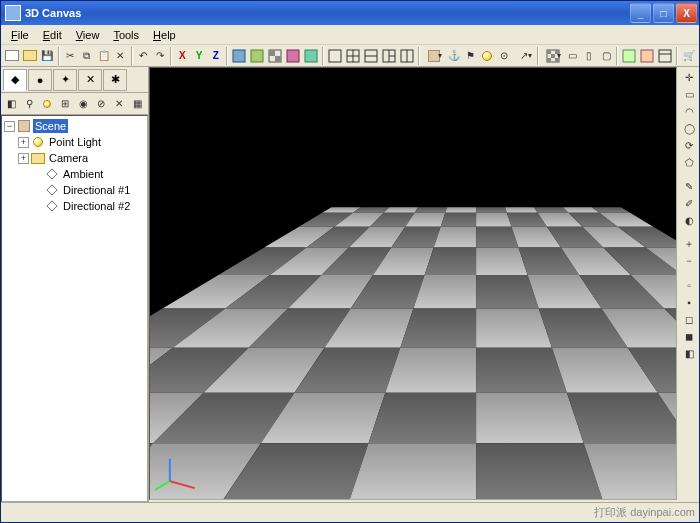  Describe the element at coordinates (572, 56) in the screenshot. I see `tool-a-button: ▭` at that location.